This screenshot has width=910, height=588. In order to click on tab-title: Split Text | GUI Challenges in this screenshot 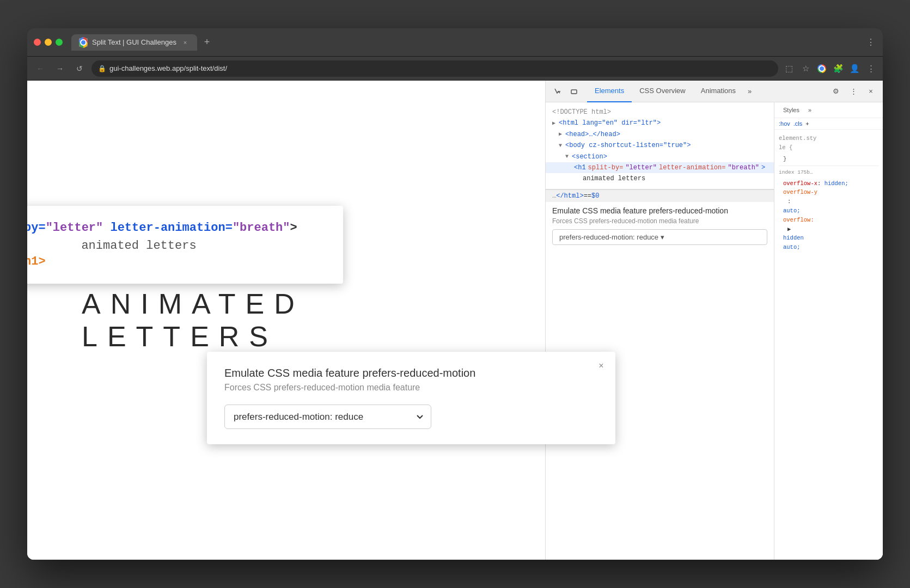, I will do `click(134, 42)`.